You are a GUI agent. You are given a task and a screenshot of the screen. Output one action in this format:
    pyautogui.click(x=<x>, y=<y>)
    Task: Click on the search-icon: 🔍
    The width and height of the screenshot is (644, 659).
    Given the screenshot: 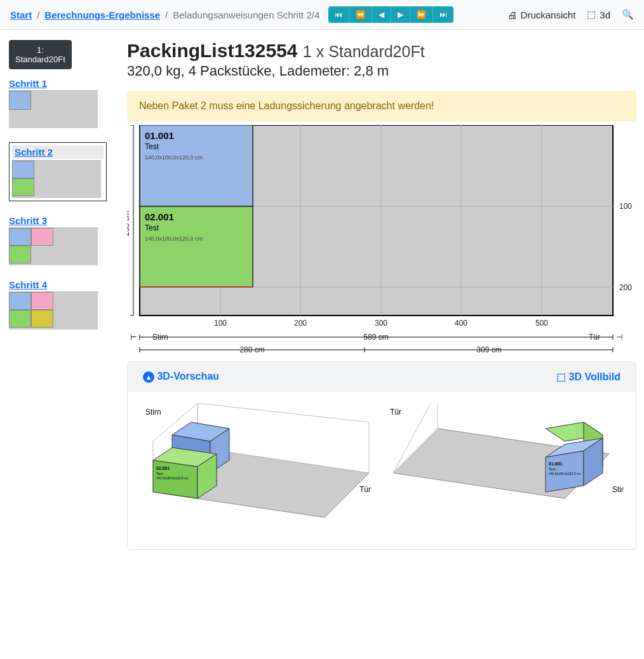 What is the action you would take?
    pyautogui.click(x=627, y=15)
    